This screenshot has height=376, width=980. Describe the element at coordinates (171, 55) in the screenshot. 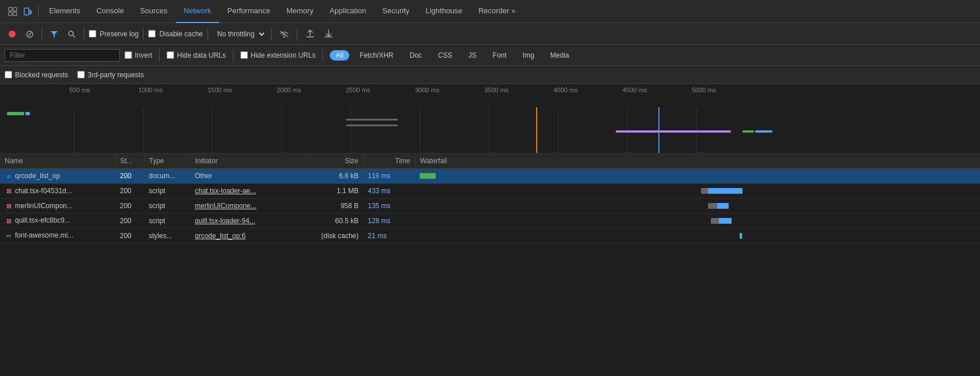

I see `hide-data-urls-checkbox` at that location.